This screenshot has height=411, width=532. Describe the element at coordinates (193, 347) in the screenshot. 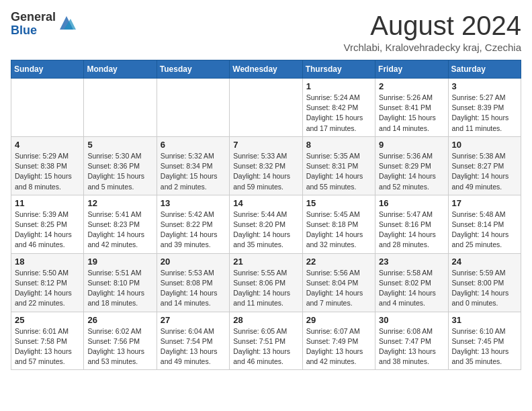

I see `day-info: Sunrise: 6:04 AMSunset: 7:54 PMDaylight:…` at that location.